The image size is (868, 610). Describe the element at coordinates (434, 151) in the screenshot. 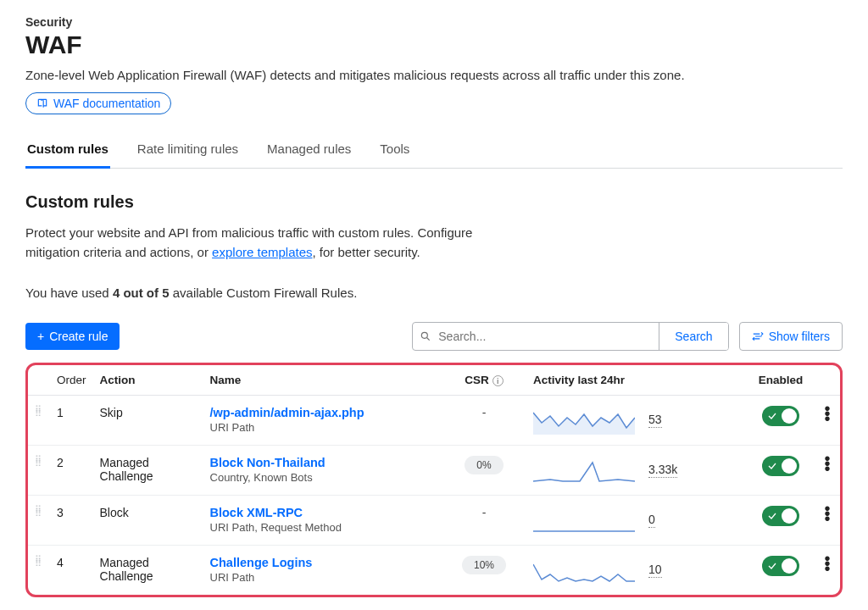

I see `tabs-bar: Custom rulesRate limiting rulesManaged r…` at that location.